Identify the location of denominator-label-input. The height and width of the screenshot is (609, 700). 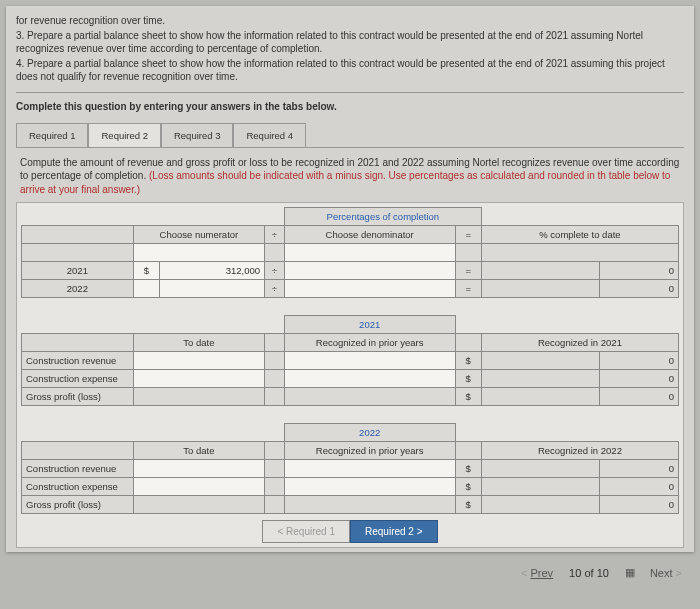
(370, 253).